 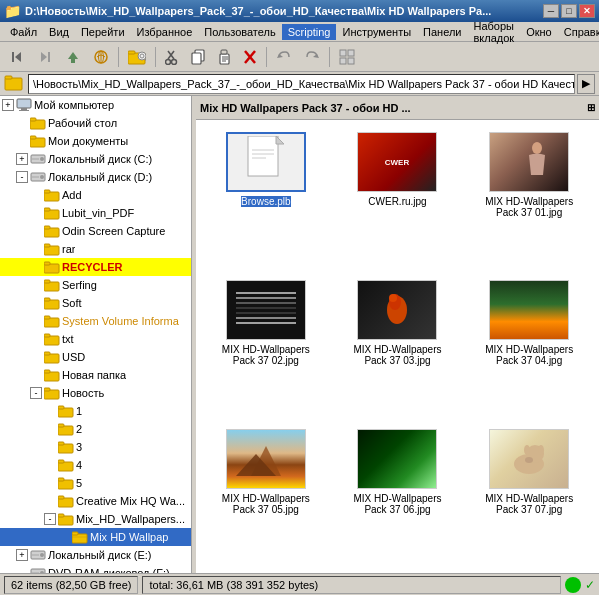 What do you see at coordinates (573, 585) in the screenshot?
I see `status-green-icon` at bounding box center [573, 585].